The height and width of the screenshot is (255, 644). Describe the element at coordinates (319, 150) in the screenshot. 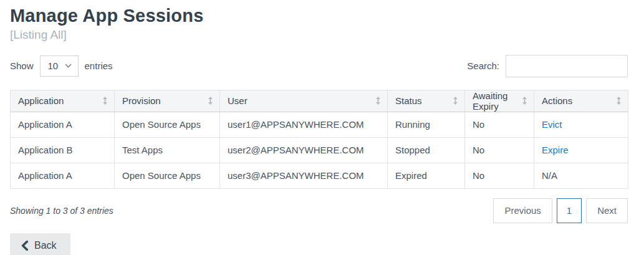

I see `table-row: Application B Test Apps user2@APPSANYWHE…` at that location.